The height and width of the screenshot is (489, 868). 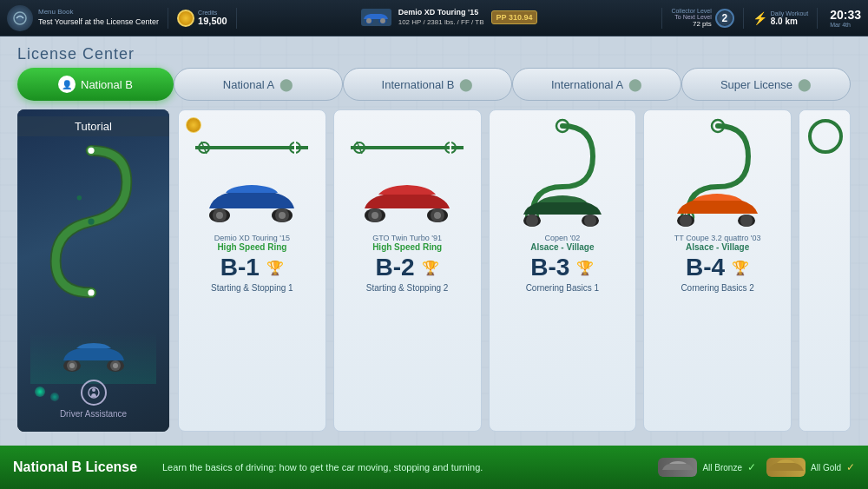 I want to click on track-illustration, so click(x=91, y=214).